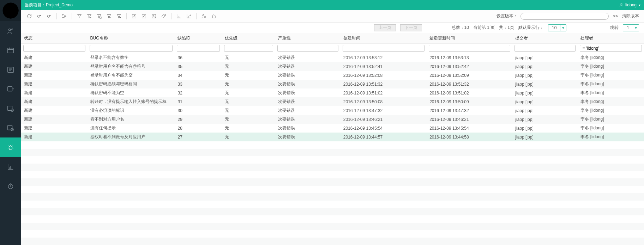 The height and width of the screenshot is (245, 644). I want to click on chart-icon, so click(179, 16).